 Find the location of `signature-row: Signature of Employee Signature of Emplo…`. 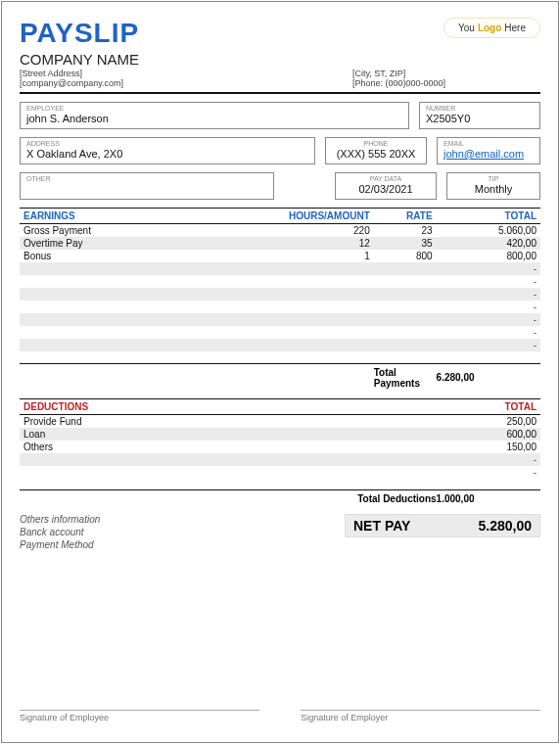

signature-row: Signature of Employee Signature of Emplo… is located at coordinates (280, 717).